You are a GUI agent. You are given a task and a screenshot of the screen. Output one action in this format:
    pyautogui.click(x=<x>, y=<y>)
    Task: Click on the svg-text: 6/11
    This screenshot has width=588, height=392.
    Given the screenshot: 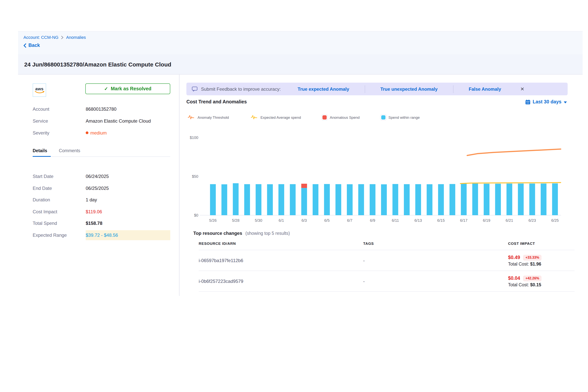 What is the action you would take?
    pyautogui.click(x=396, y=220)
    